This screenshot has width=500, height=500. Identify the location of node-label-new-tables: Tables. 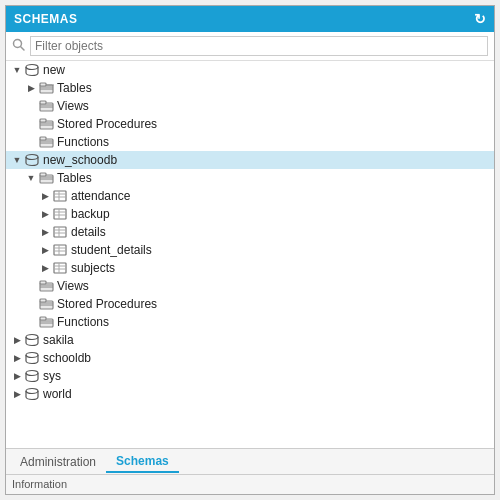
(74, 88).